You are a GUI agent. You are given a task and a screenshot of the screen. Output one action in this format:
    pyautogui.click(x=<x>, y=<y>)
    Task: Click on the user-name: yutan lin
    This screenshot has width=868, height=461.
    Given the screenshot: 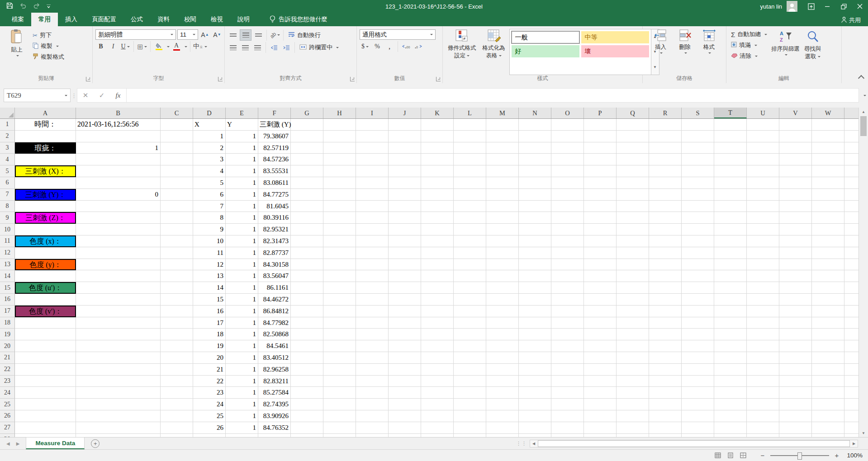 What is the action you would take?
    pyautogui.click(x=771, y=6)
    